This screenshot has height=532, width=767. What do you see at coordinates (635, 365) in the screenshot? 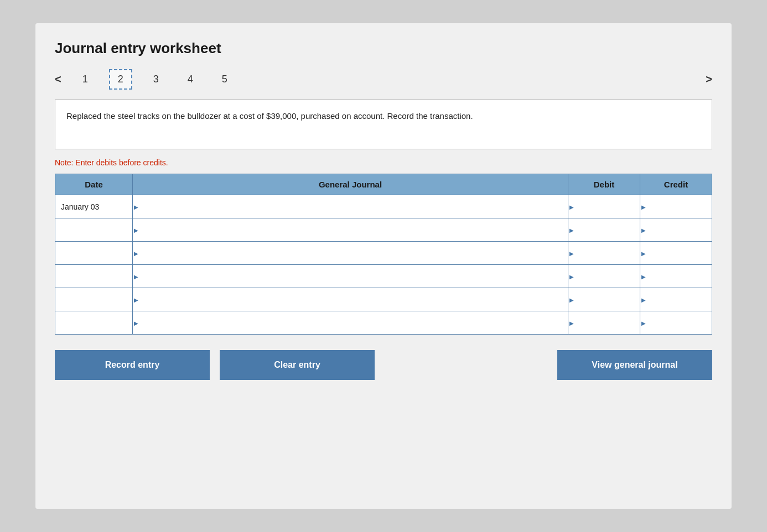
I see `view-general-journal-button: View general journal` at bounding box center [635, 365].